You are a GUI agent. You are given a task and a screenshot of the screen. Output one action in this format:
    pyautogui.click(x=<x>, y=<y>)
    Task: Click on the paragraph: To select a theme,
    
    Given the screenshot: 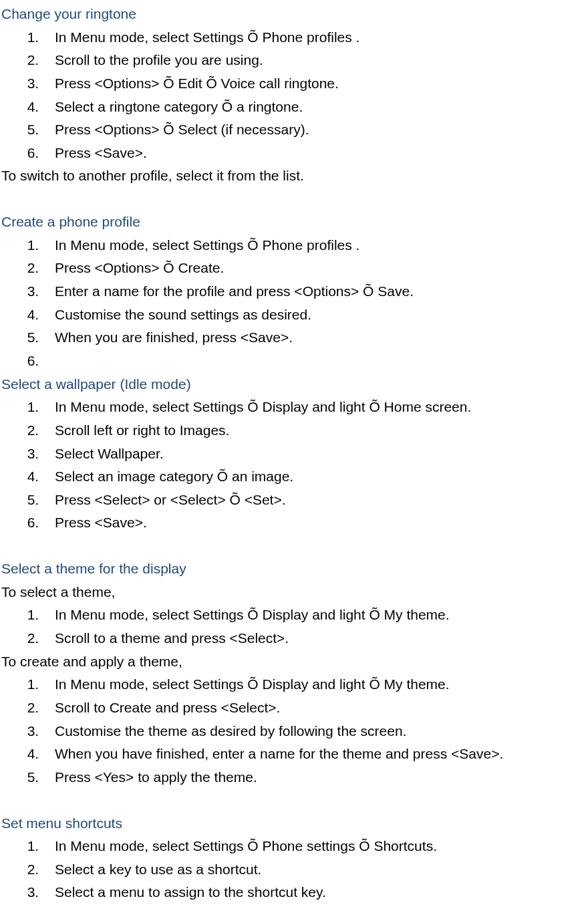 What is the action you would take?
    pyautogui.click(x=294, y=592)
    